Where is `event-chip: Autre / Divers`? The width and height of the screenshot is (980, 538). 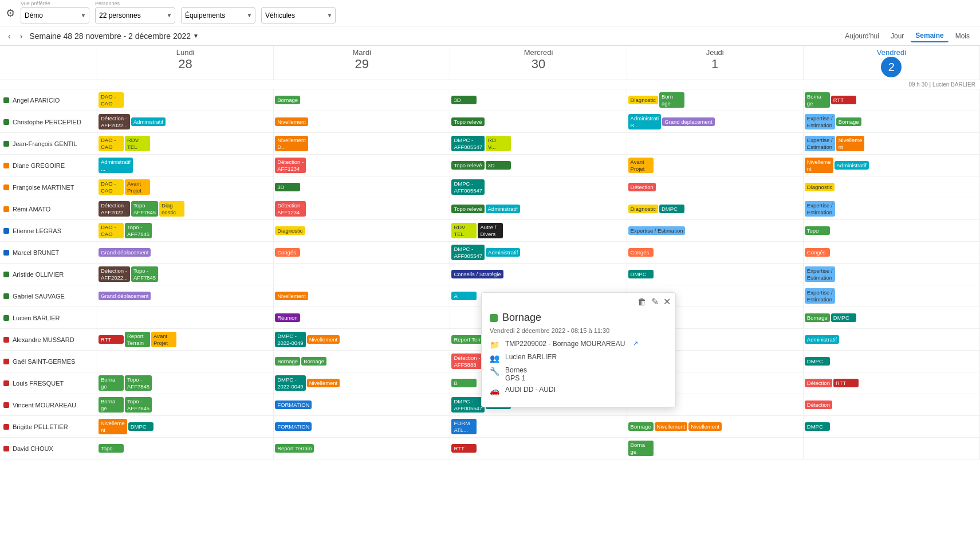
event-chip: Autre / Divers is located at coordinates (490, 230).